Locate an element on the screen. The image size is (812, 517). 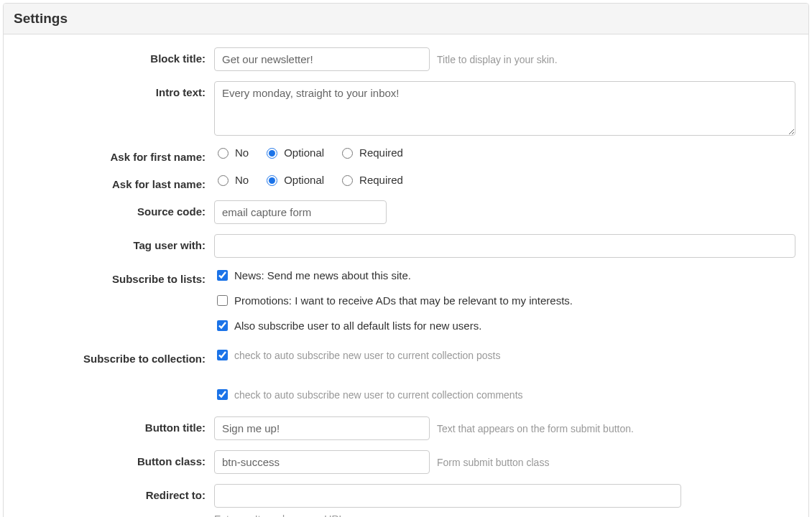
block-title-input is located at coordinates (322, 59).